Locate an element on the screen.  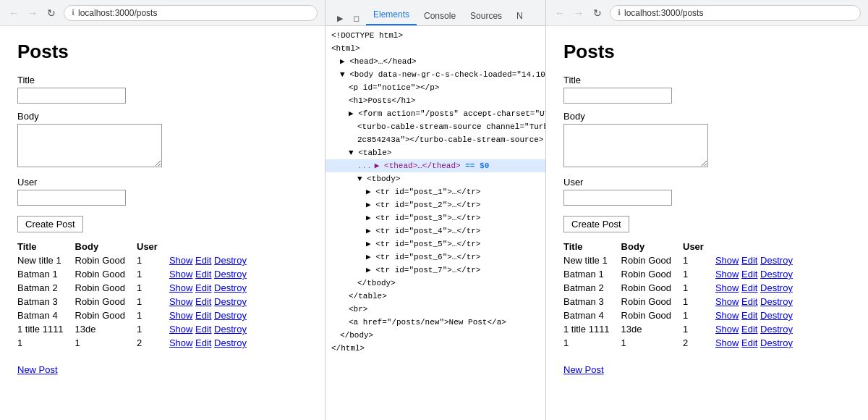
back-button-right: ← is located at coordinates (560, 13).